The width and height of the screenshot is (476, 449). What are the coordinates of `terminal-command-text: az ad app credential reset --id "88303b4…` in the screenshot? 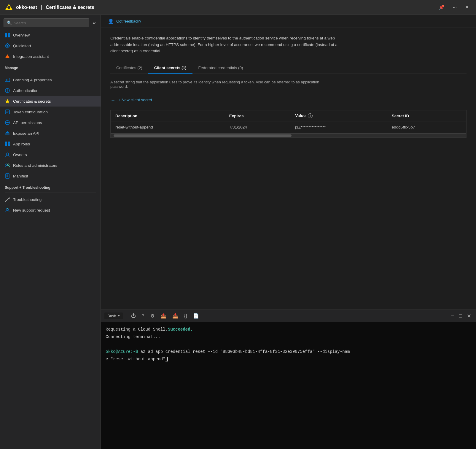 It's located at (245, 352).